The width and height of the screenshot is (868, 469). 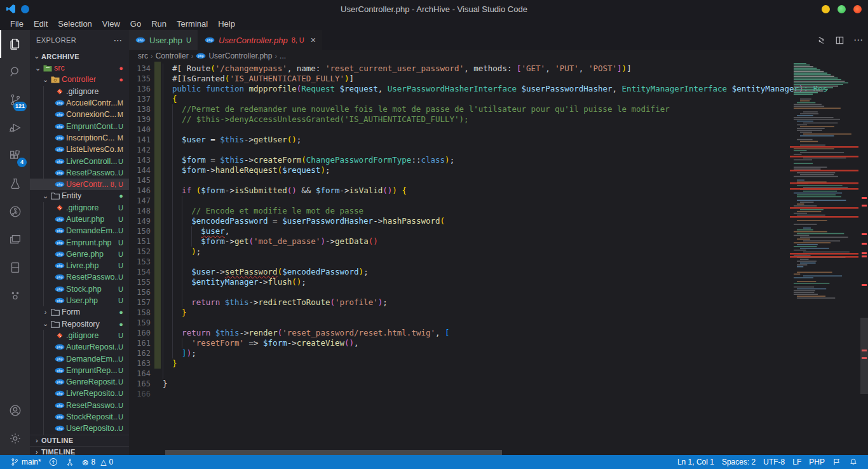 What do you see at coordinates (136, 24) in the screenshot?
I see `menu-go: Go` at bounding box center [136, 24].